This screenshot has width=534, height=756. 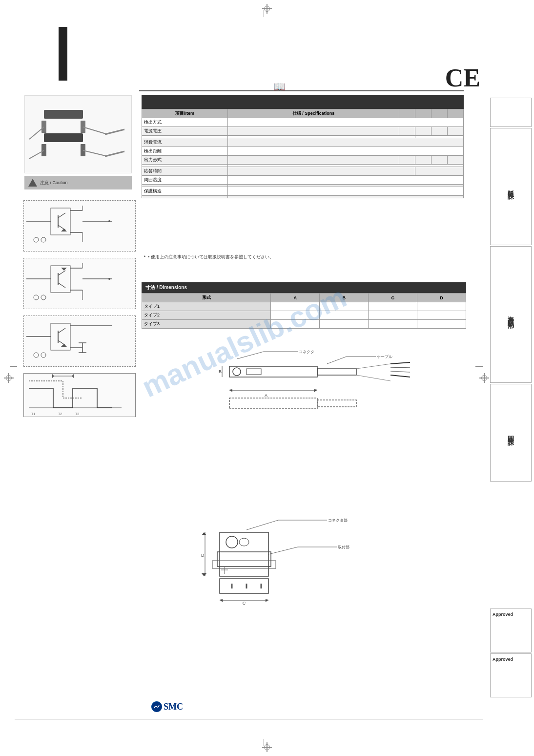 What do you see at coordinates (344, 298) in the screenshot?
I see `order-col-3: B` at bounding box center [344, 298].